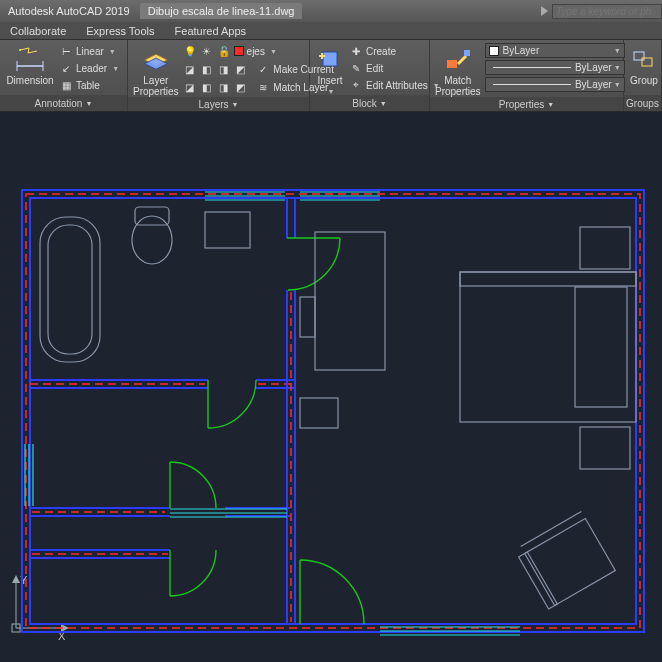 The width and height of the screenshot is (662, 662). What do you see at coordinates (370, 76) in the screenshot?
I see `panel-block: Insert ▼ ✚Create ✎Edit ⌖Edit Attributes▼…` at bounding box center [370, 76].